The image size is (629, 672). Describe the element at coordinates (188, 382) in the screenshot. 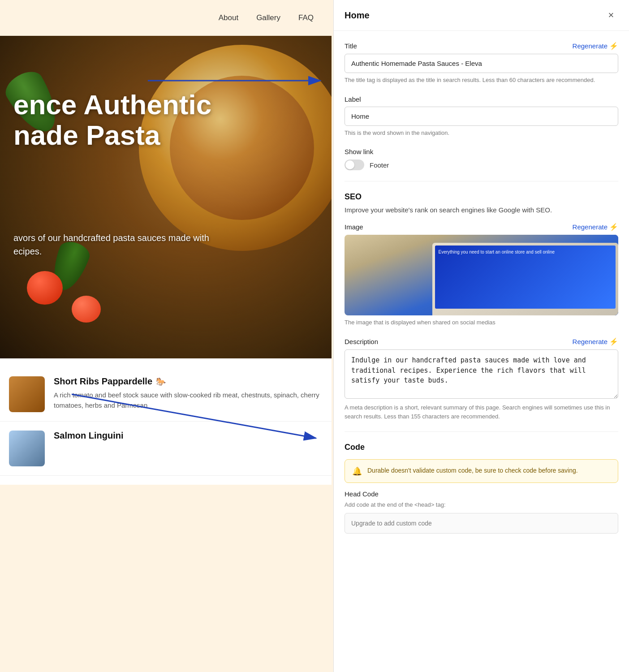

I see `recipe-title: Short Ribs Pappardelle 🐎` at that location.